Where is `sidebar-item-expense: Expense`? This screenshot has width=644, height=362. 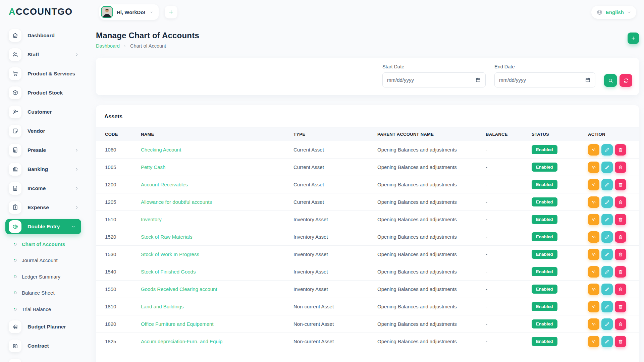 sidebar-item-expense: Expense is located at coordinates (47, 207).